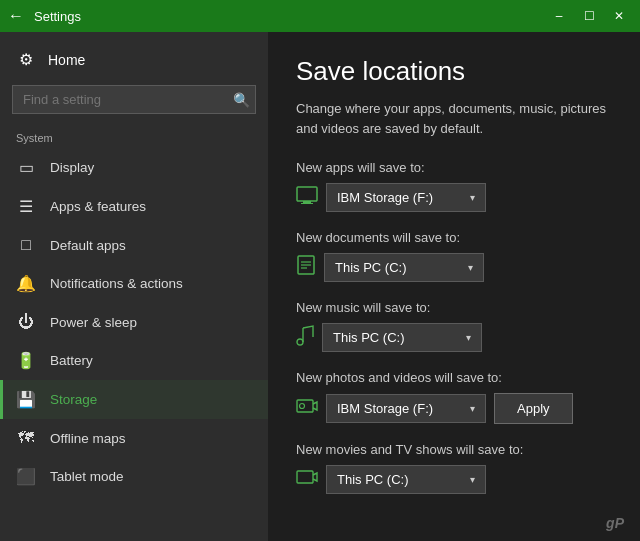 The image size is (640, 541). What do you see at coordinates (385, 198) in the screenshot?
I see `dropdown-value-apps: IBM Storage (F:)` at bounding box center [385, 198].